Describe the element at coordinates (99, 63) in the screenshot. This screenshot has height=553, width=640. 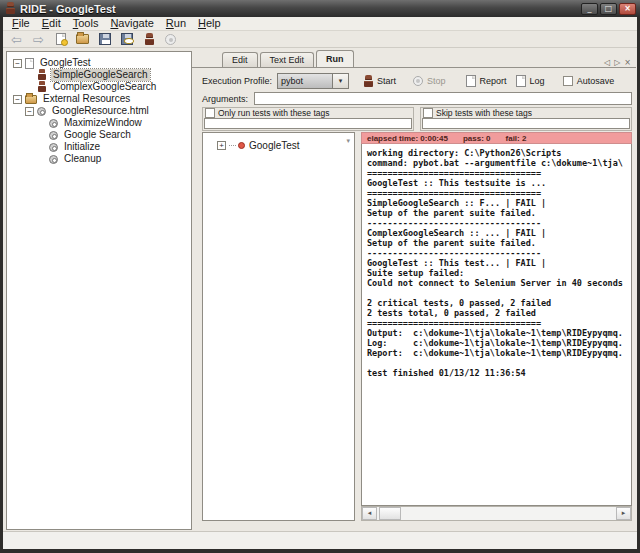
I see `tree-item-googletest: −GoogleTest` at that location.